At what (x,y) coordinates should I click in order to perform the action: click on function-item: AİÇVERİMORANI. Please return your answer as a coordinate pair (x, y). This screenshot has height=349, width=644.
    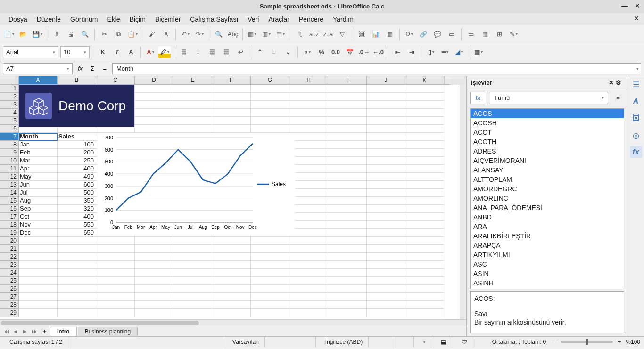
    Looking at the image, I should click on (547, 161).